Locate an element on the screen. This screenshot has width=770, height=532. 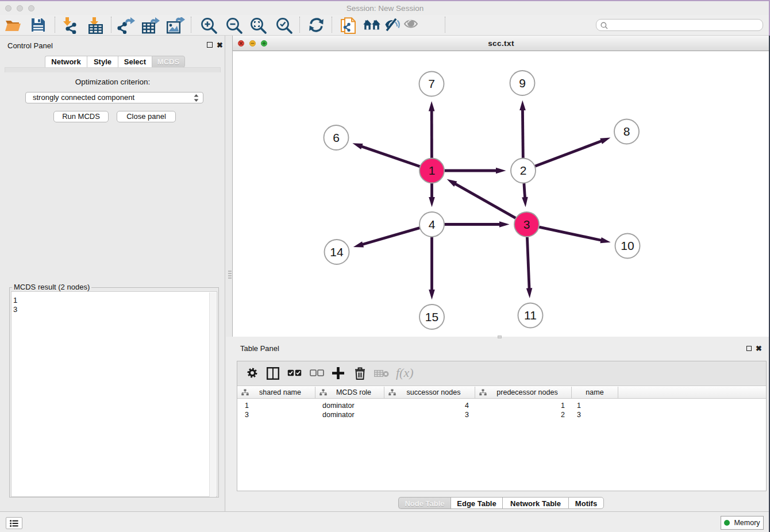
svg-text: 4 is located at coordinates (432, 224).